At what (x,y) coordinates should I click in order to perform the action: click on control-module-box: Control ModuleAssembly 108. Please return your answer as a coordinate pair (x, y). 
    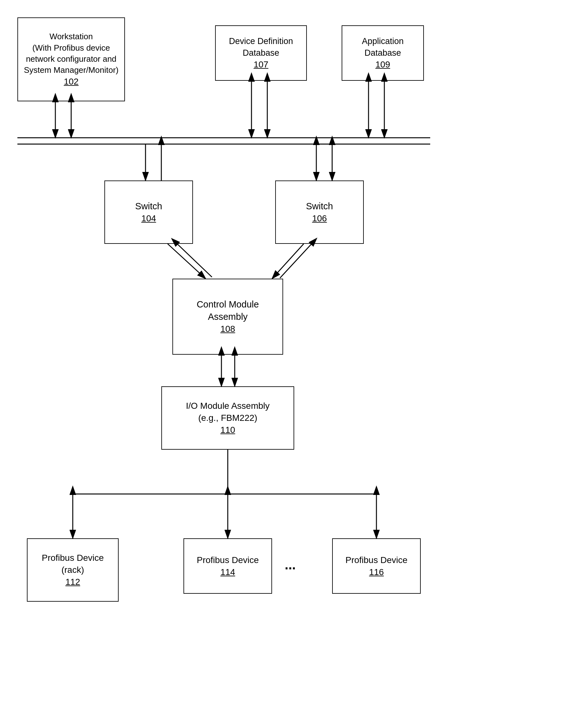
    Looking at the image, I should click on (228, 317).